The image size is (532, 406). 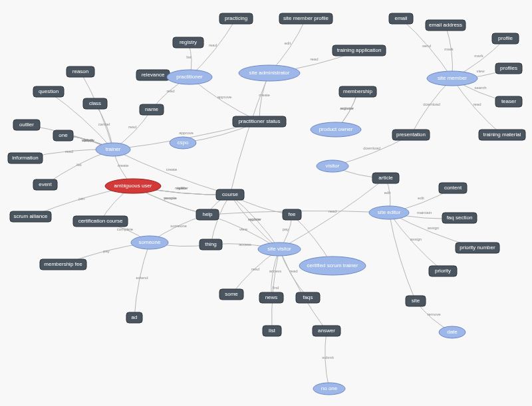 What do you see at coordinates (236, 19) in the screenshot?
I see `graph-node-practicing: practicing` at bounding box center [236, 19].